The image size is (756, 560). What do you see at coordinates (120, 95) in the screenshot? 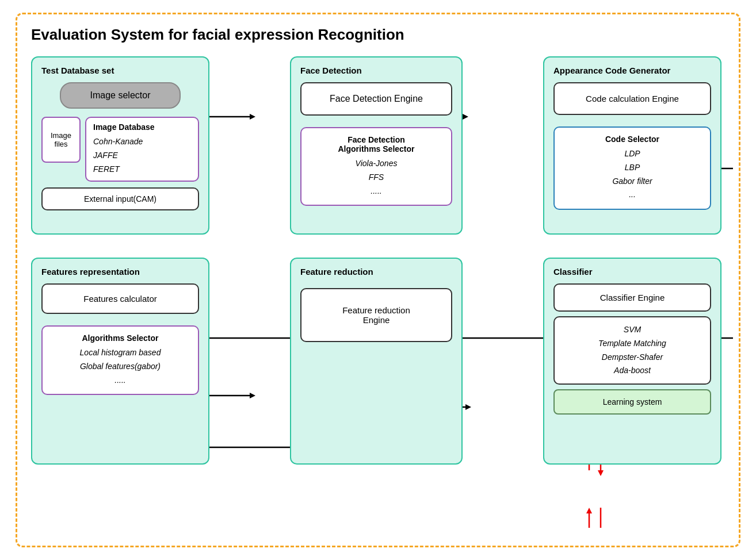
I see `image-selector-box: Image selector` at bounding box center [120, 95].